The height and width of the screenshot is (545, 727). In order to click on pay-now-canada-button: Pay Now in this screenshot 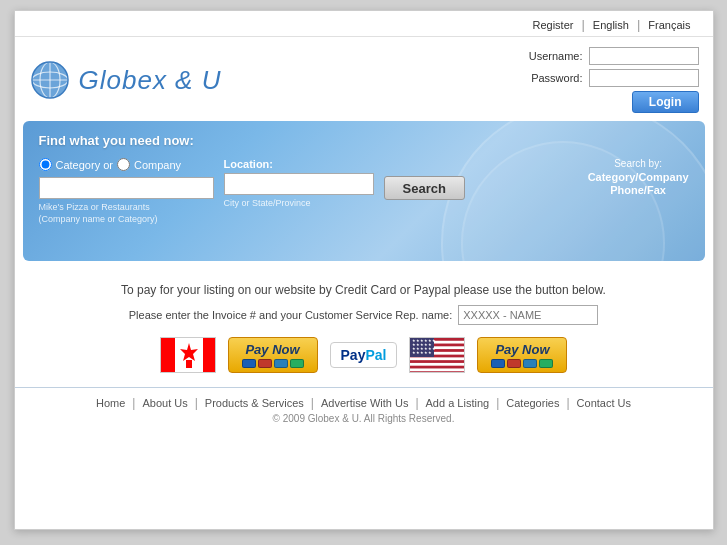, I will do `click(273, 355)`.